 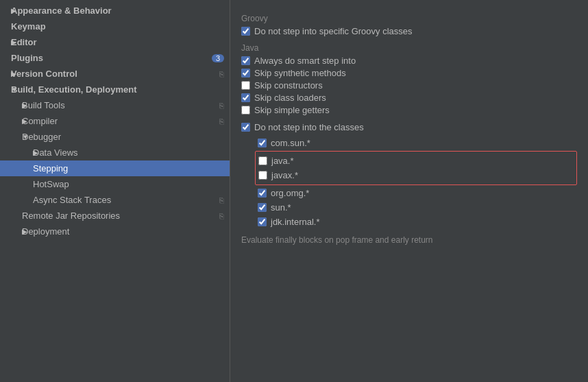 I want to click on class-label-java: java.*, so click(x=282, y=160).